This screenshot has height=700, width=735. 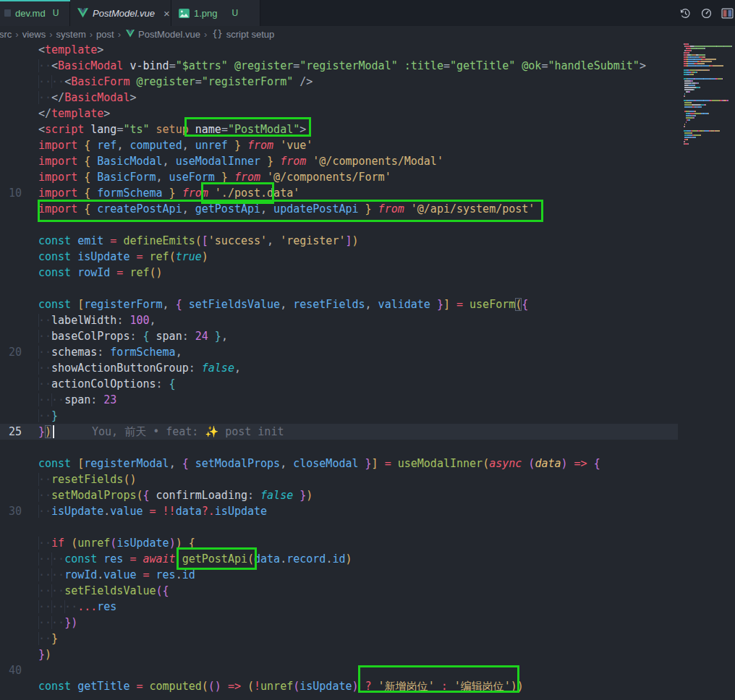 I want to click on code-line: import { BasicForm, useForm } from '@/co…, so click(x=215, y=177).